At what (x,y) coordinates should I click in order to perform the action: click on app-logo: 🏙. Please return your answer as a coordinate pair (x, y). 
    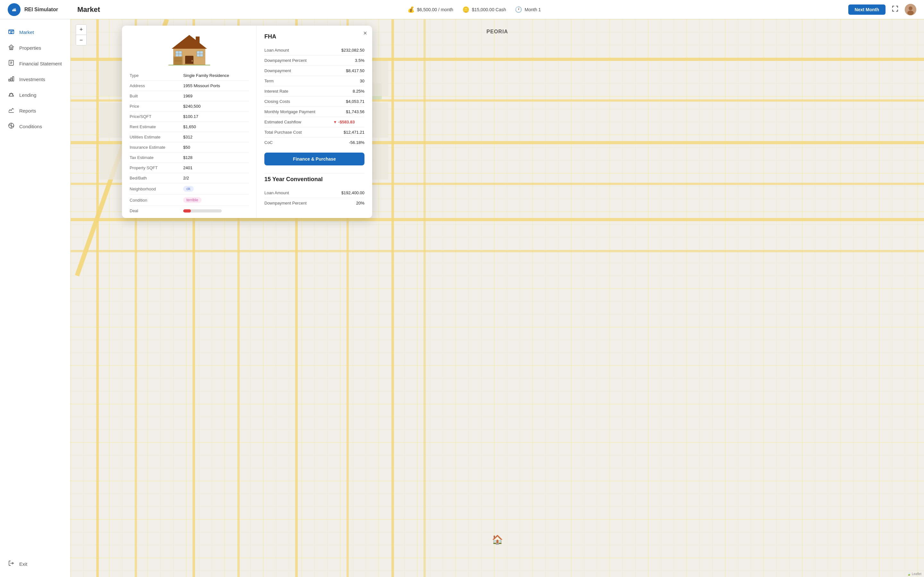
    Looking at the image, I should click on (14, 10).